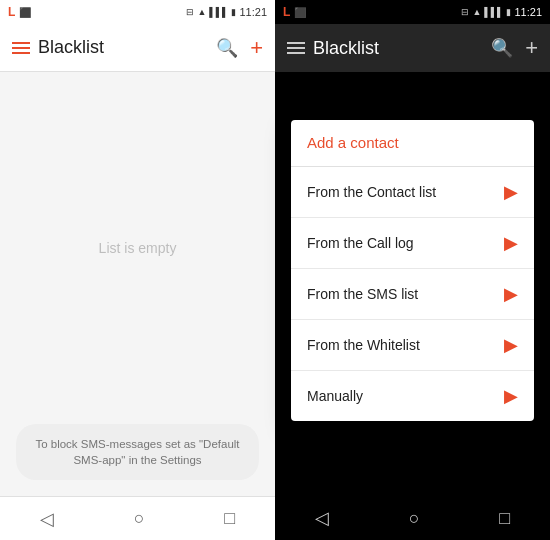  I want to click on contact-list-label: From the Contact list, so click(372, 192).